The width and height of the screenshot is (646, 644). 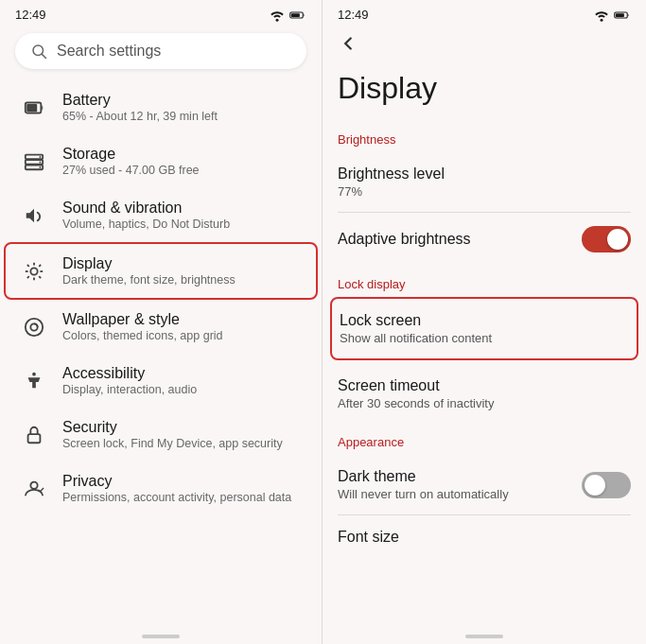 What do you see at coordinates (161, 636) in the screenshot?
I see `left-scroll-hint` at bounding box center [161, 636].